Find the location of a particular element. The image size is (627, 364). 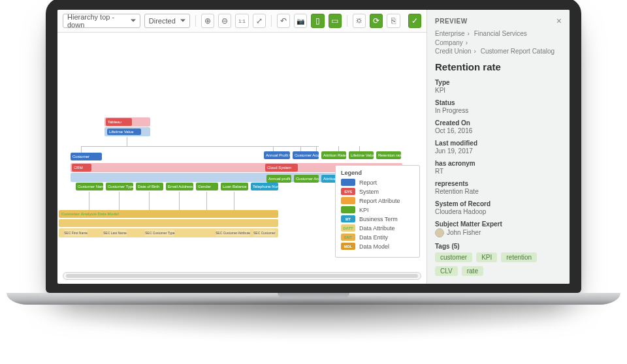

field-value: In Progress is located at coordinates (498, 111).